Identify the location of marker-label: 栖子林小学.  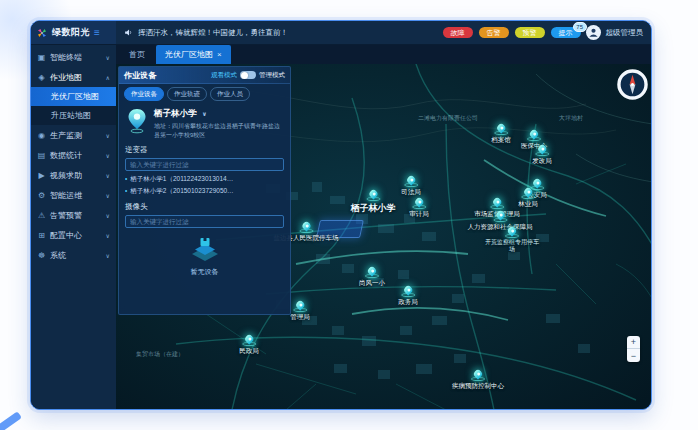
(374, 208).